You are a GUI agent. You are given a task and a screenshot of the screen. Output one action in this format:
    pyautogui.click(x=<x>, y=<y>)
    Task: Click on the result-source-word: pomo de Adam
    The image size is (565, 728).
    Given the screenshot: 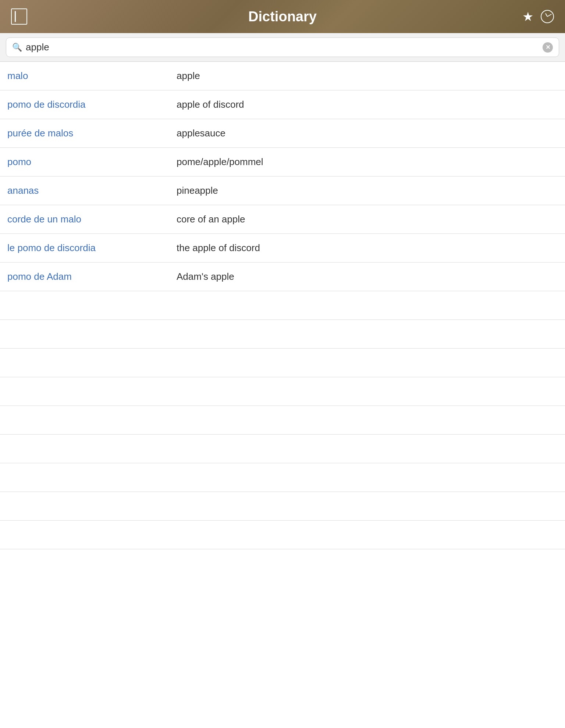 What is the action you would take?
    pyautogui.click(x=92, y=276)
    